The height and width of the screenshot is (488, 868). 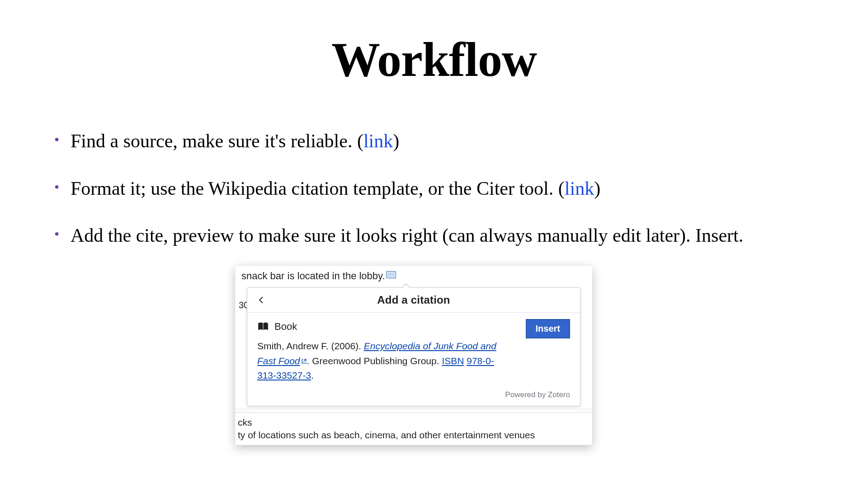 I want to click on source-type-label: Book, so click(x=286, y=327).